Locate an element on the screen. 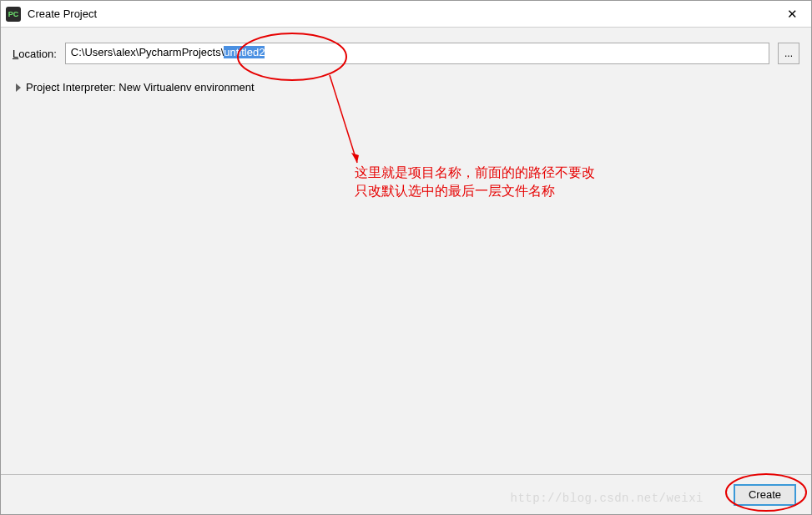  location-input: C:\Users\alex\PycharmProjects\untitled2 is located at coordinates (417, 53).